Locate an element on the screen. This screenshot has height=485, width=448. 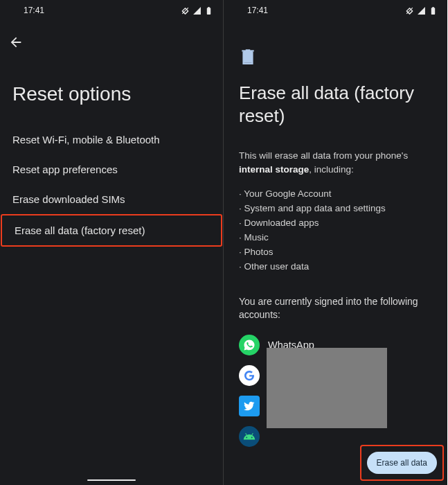
cta-highlight: Erase all data is located at coordinates (402, 463).